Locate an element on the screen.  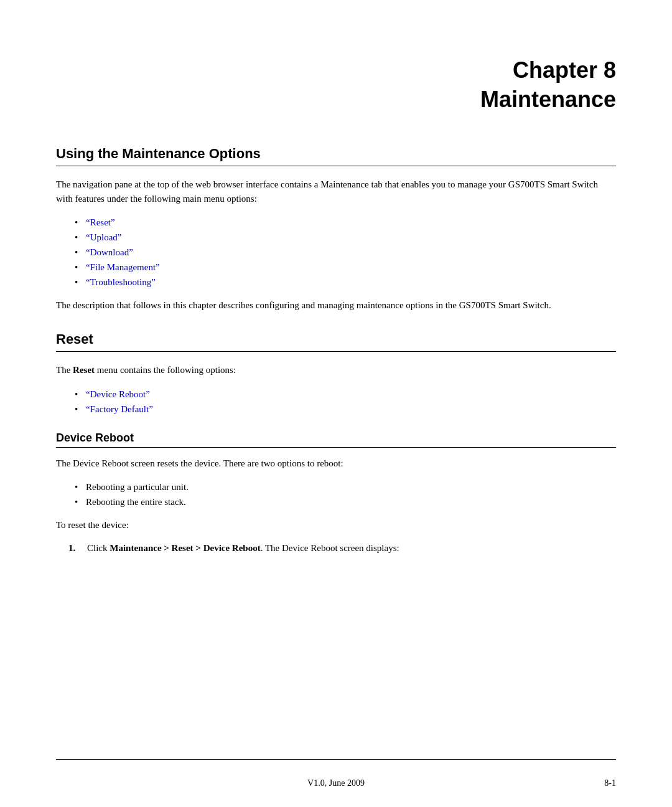
list-item: “Device Reboot” is located at coordinates (345, 394).